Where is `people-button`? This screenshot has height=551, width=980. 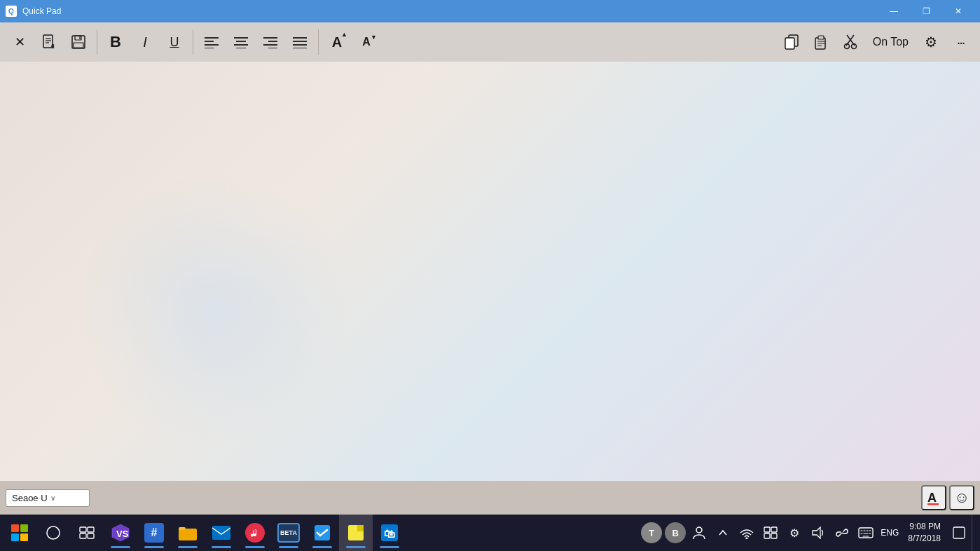
people-button is located at coordinates (699, 533).